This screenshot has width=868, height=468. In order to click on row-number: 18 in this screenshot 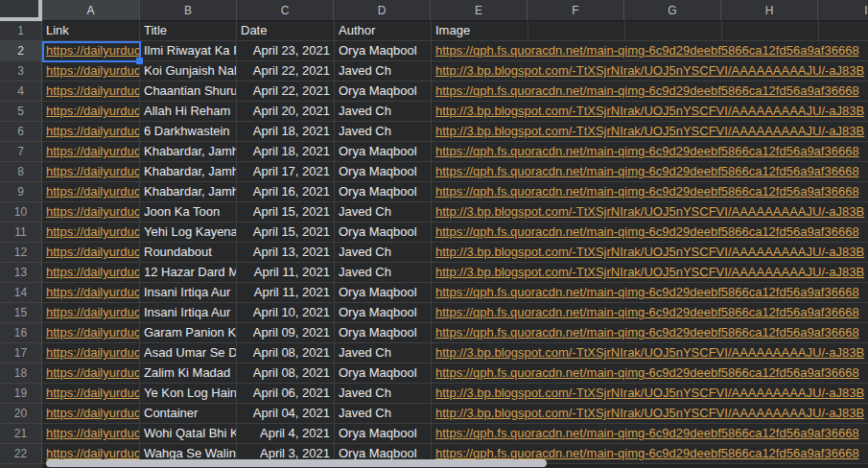, I will do `click(21, 374)`.